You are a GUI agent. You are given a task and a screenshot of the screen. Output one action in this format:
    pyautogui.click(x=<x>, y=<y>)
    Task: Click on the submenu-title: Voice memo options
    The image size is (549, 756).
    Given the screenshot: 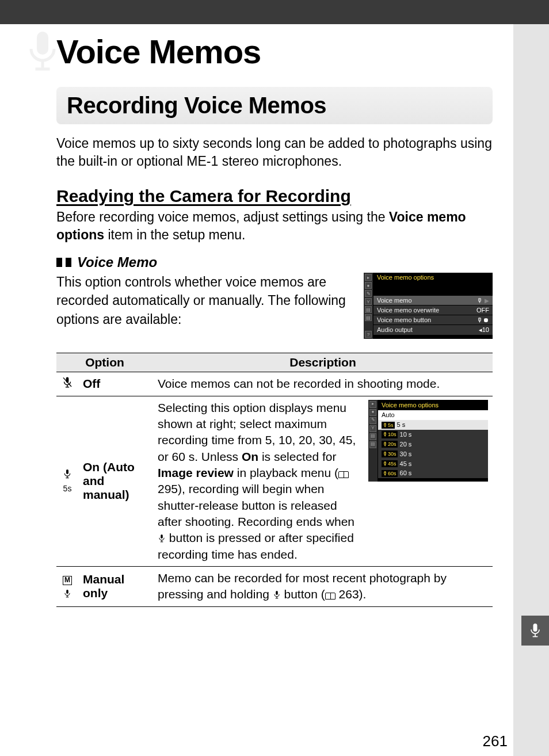 What is the action you would take?
    pyautogui.click(x=433, y=405)
    